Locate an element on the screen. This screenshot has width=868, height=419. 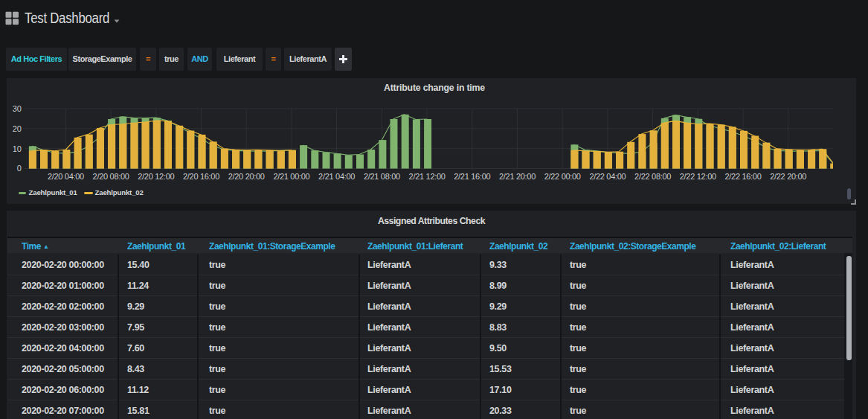
svg-text: 2/21 00:00 is located at coordinates (292, 176).